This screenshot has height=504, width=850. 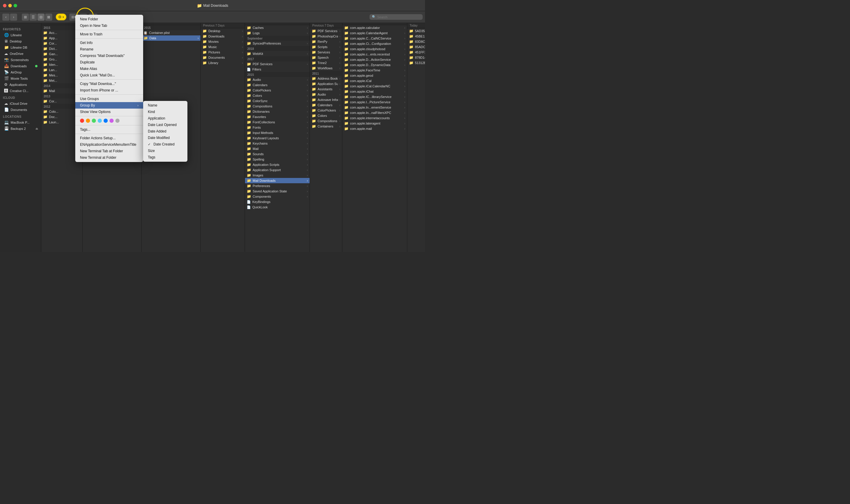 I want to click on tag-blue-light, so click(x=100, y=121).